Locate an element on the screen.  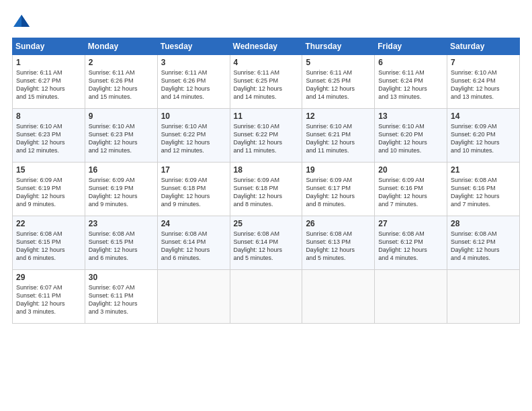
calendar-week-2: 8Sunrise: 6:10 AMSunset: 6:23 PMDaylight… is located at coordinates (266, 136).